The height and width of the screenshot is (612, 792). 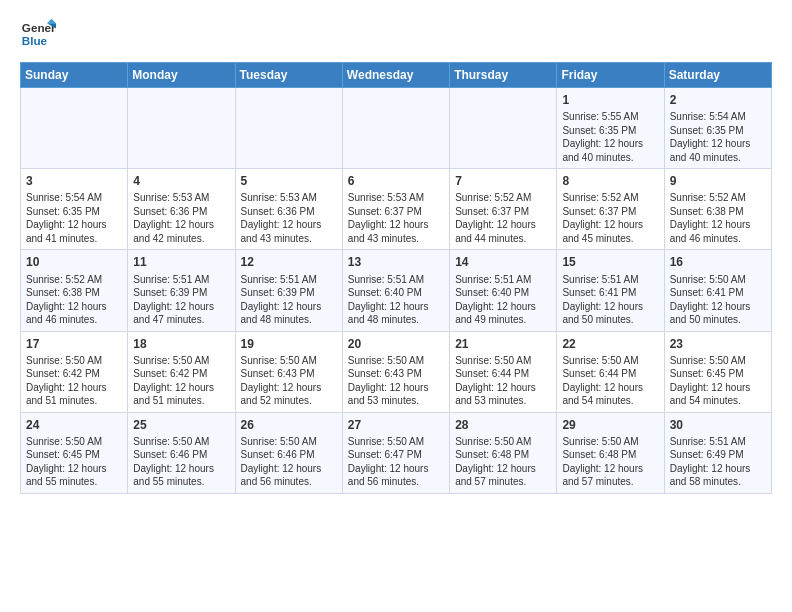 I want to click on day-cell: 18Sunrise: 5:50 AM Sunset: 6:42 PM Dayli…, so click(x=182, y=372).